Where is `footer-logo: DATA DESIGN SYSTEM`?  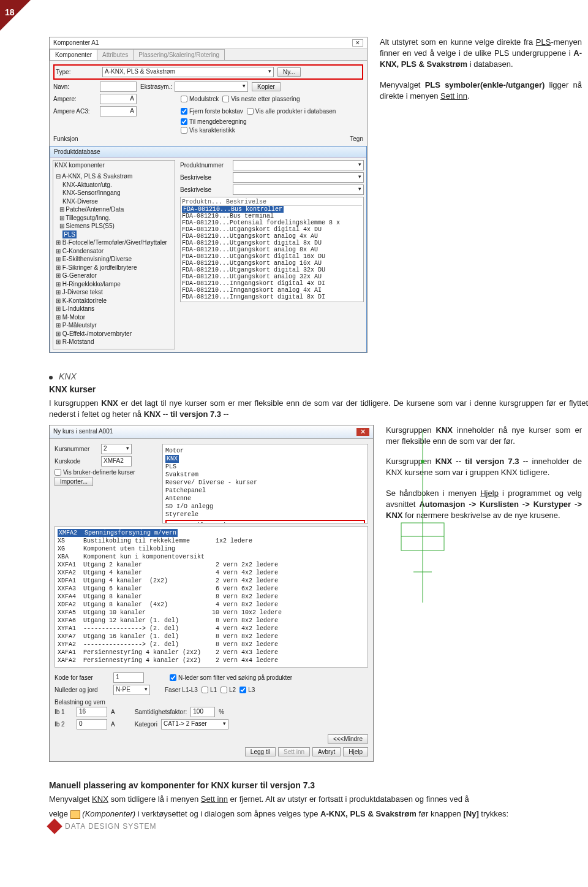
footer-logo: DATA DESIGN SYSTEM is located at coordinates (103, 826).